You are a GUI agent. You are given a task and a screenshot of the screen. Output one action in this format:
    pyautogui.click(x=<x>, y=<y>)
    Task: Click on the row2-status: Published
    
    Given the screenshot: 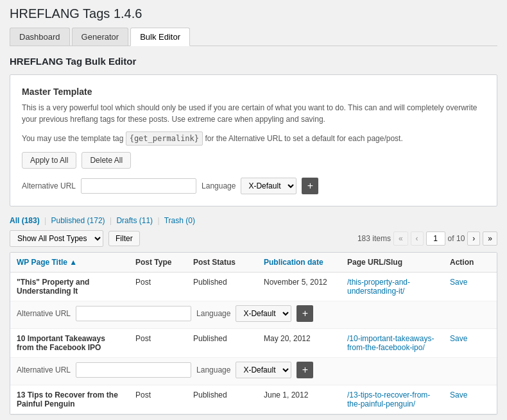 What is the action you would take?
    pyautogui.click(x=222, y=343)
    